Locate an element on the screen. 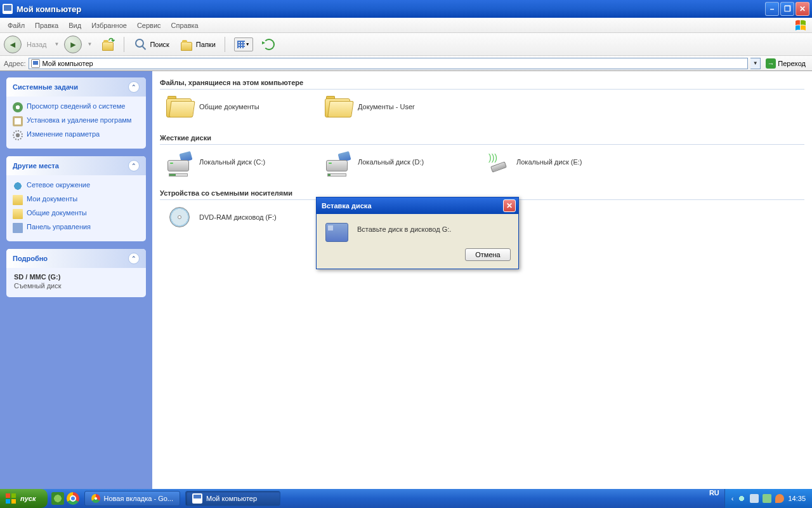 The height and width of the screenshot is (508, 812). dvd-drive-icon is located at coordinates (180, 217).